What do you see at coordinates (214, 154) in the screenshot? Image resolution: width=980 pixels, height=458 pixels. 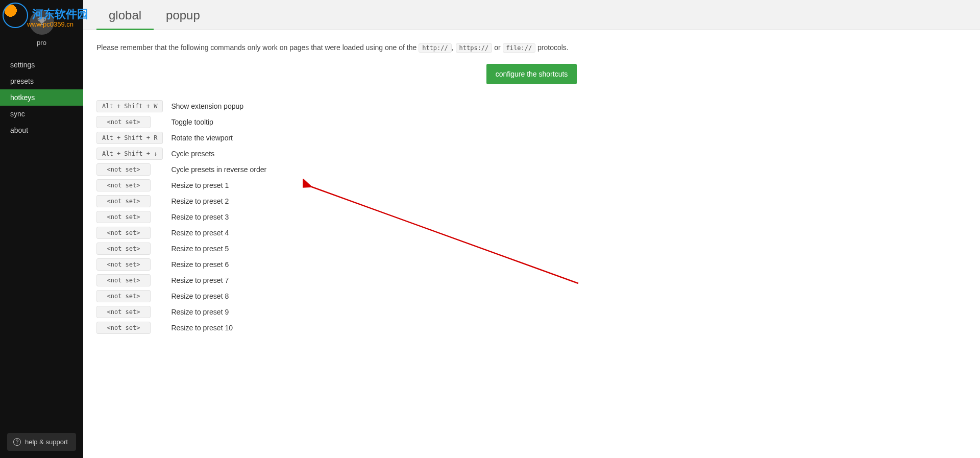 I see `hotkey-desc: Cycle presets` at bounding box center [214, 154].